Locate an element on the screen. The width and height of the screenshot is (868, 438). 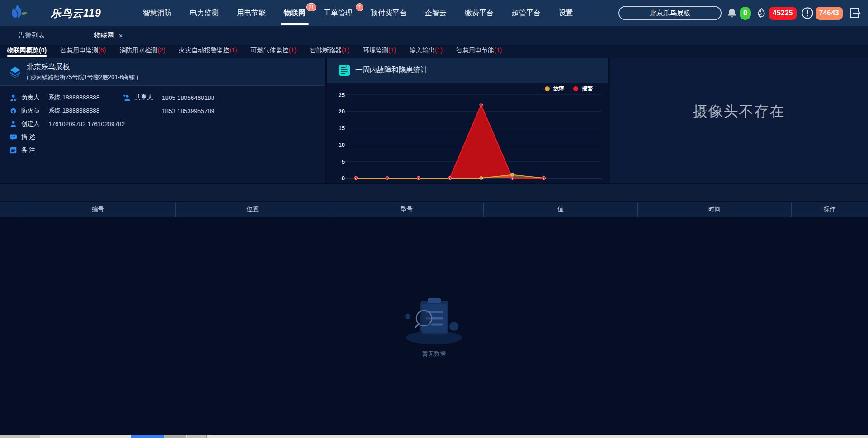
site-field-right-1: 1853 18539955789 is located at coordinates (169, 111).